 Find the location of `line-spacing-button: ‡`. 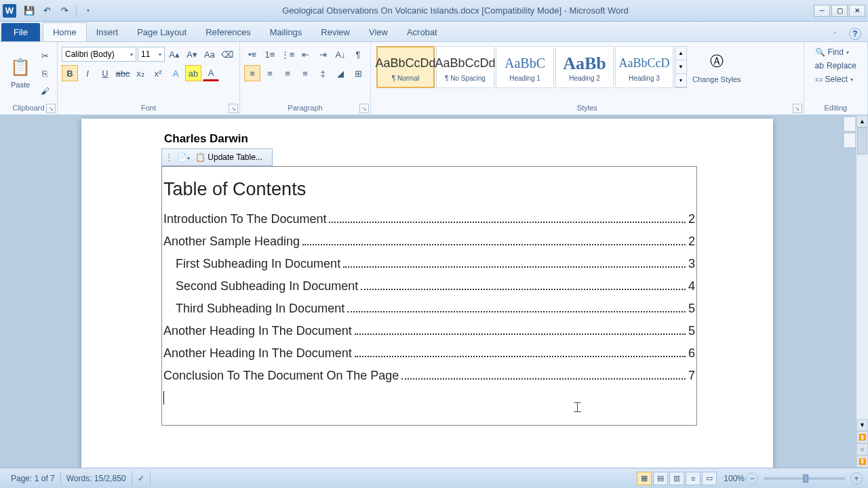

line-spacing-button: ‡ is located at coordinates (323, 73).